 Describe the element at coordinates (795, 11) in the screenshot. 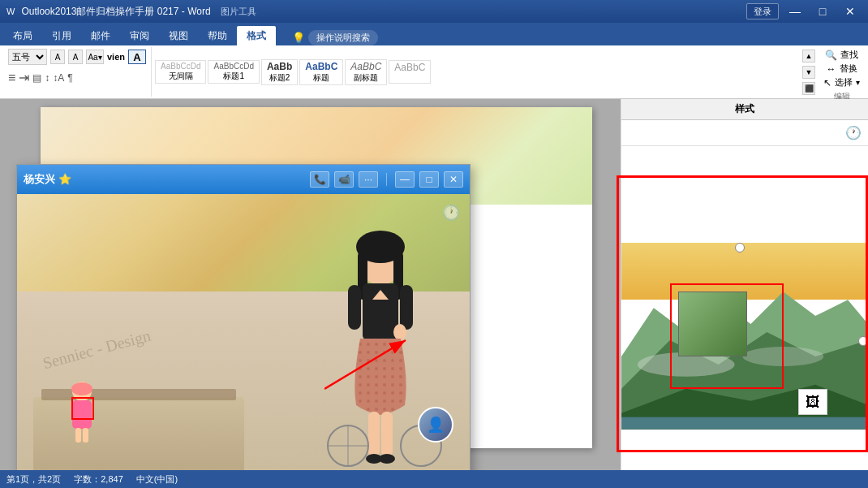

I see `minimize-button: —` at that location.